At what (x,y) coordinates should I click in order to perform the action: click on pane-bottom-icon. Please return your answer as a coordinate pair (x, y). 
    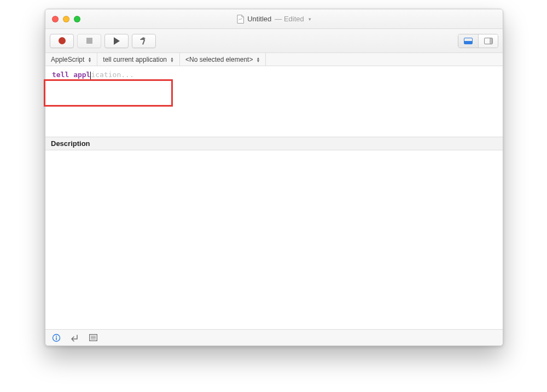
    Looking at the image, I should click on (468, 41).